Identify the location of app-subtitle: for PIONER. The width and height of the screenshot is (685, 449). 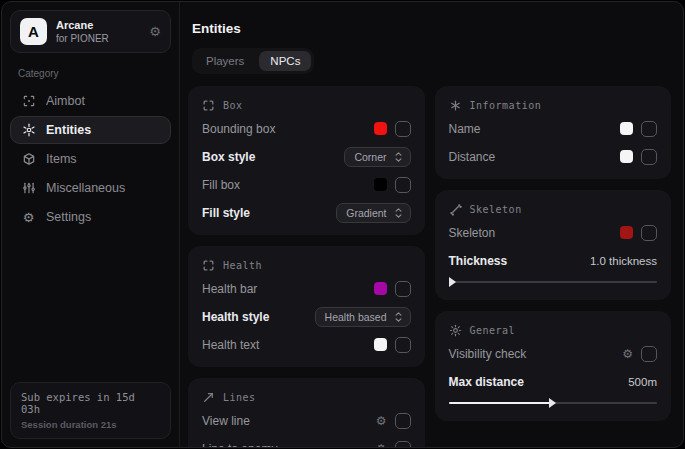
(98, 38).